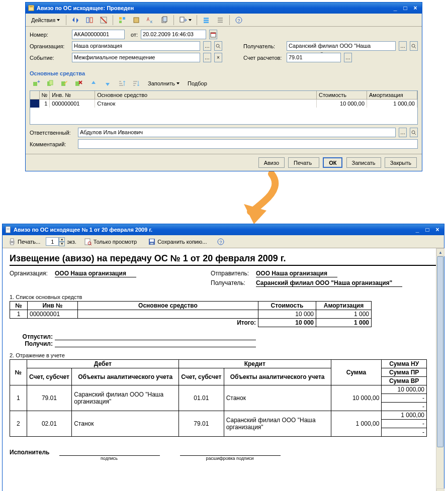 The height and width of the screenshot is (491, 448). What do you see at coordinates (213, 230) in the screenshot?
I see `print-window-title: Авизо по ОС исходящее № 1 от 20 февраля …` at bounding box center [213, 230].